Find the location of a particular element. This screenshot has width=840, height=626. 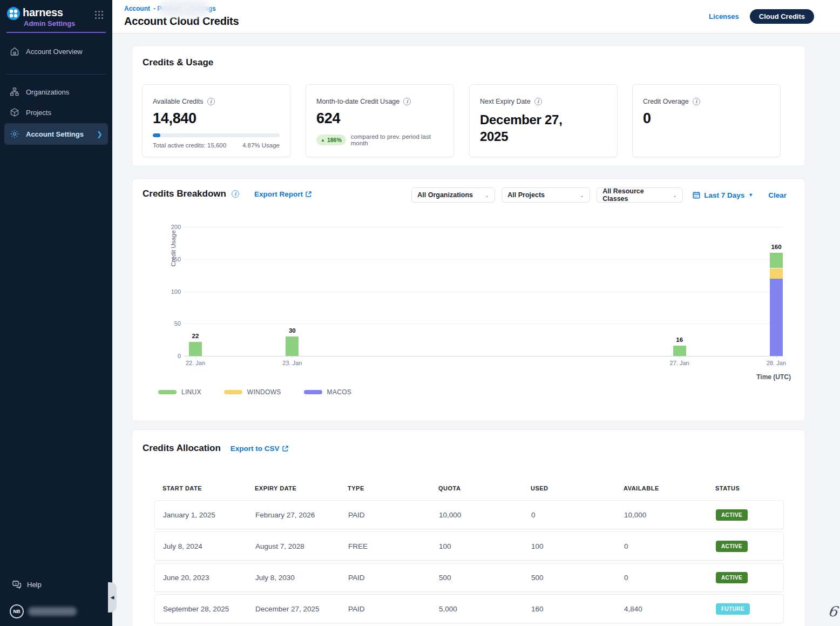

sidebar-item-account-settings: Account Settings ❯ is located at coordinates (56, 134).